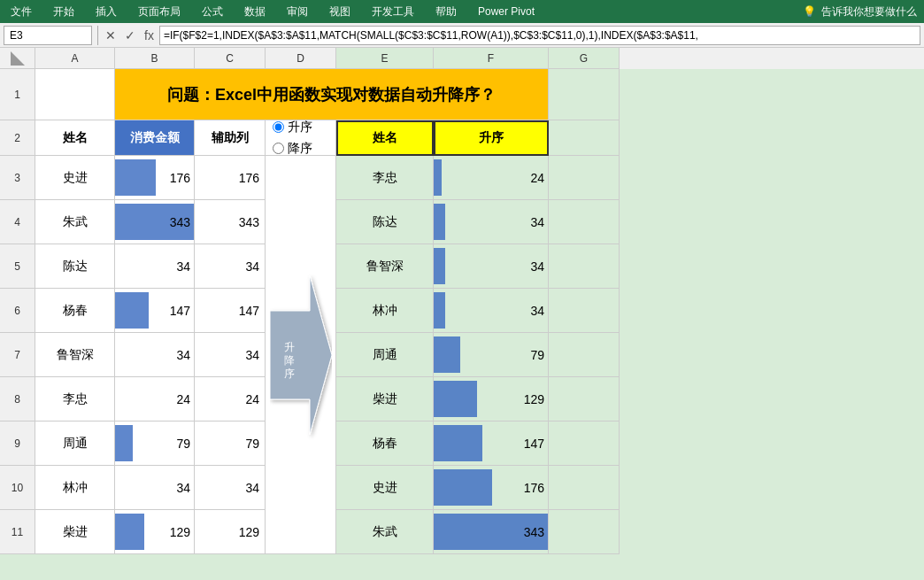  I want to click on cell-f11: 343, so click(491, 532).